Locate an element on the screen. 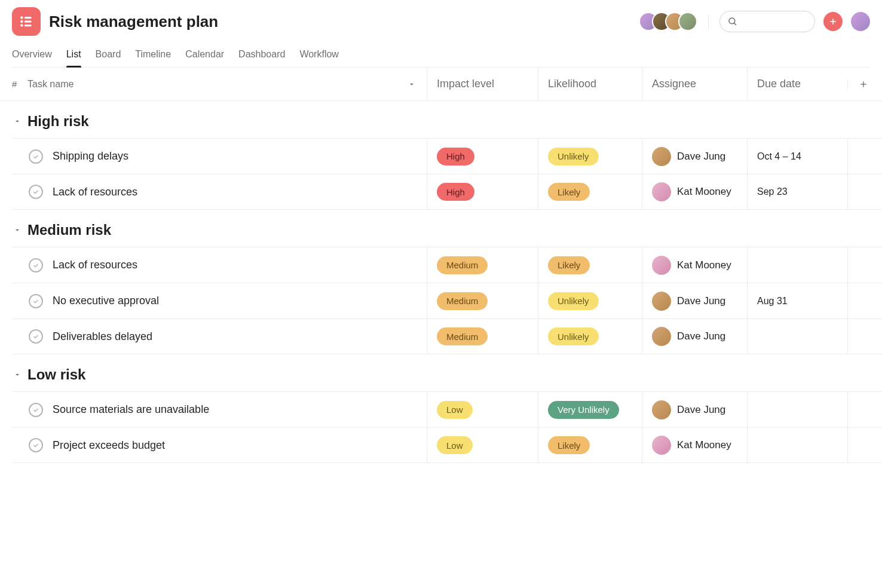  task-cell: Shipping delays is located at coordinates (219, 157).